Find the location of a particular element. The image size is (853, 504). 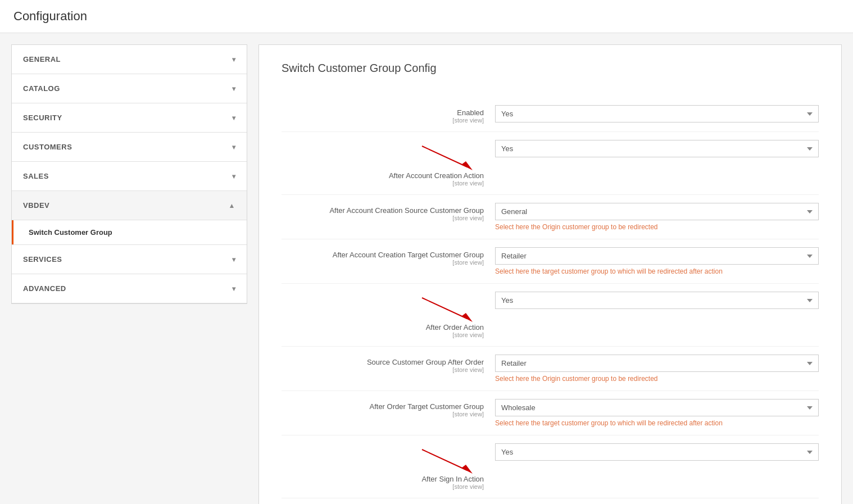

config-control-after-order-action: YesNo is located at coordinates (657, 300).